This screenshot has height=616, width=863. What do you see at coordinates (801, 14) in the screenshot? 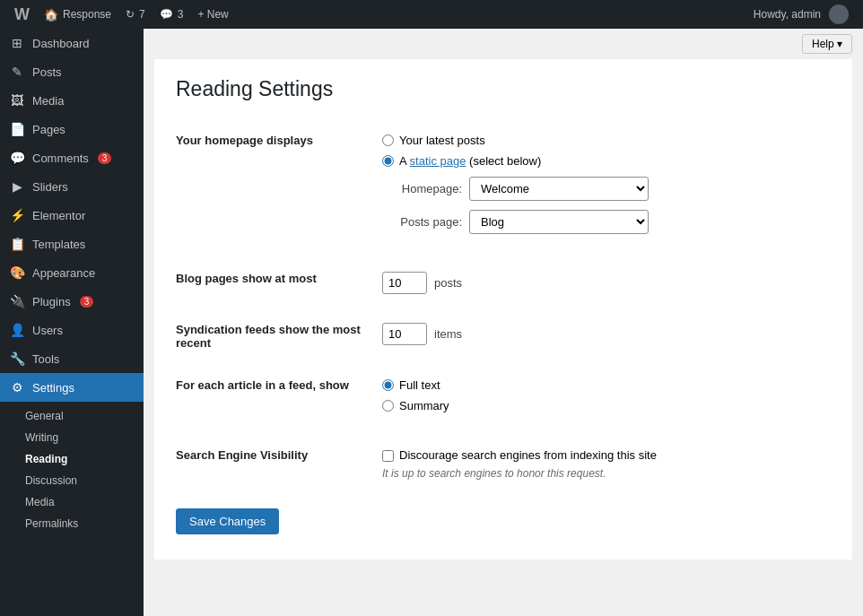
I see `user-info: Howdy, admin` at bounding box center [801, 14].